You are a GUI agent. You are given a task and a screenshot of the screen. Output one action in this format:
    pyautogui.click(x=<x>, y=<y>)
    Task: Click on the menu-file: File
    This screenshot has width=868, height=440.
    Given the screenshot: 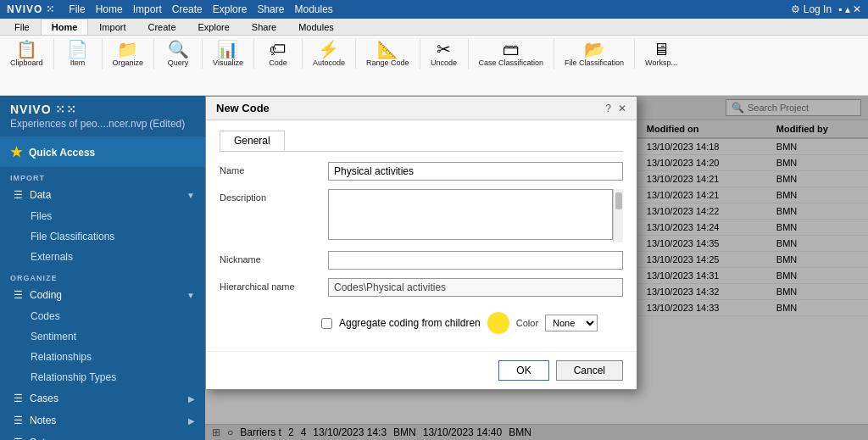 What is the action you would take?
    pyautogui.click(x=76, y=9)
    